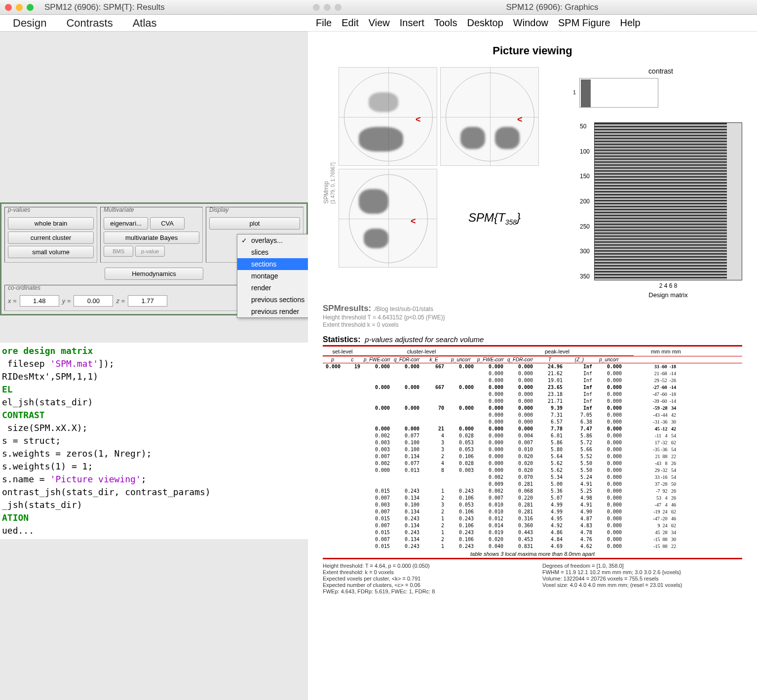 The width and height of the screenshot is (757, 700). I want to click on pvalue-button: p-value, so click(150, 251).